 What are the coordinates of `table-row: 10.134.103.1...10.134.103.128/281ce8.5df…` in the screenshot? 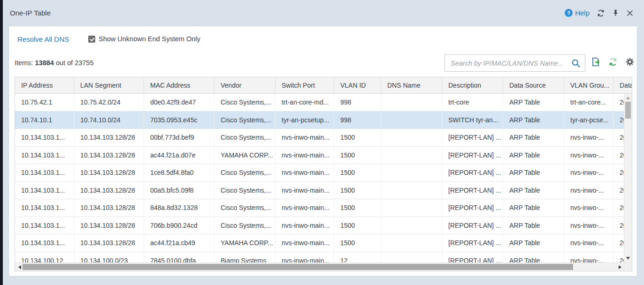 It's located at (323, 173).